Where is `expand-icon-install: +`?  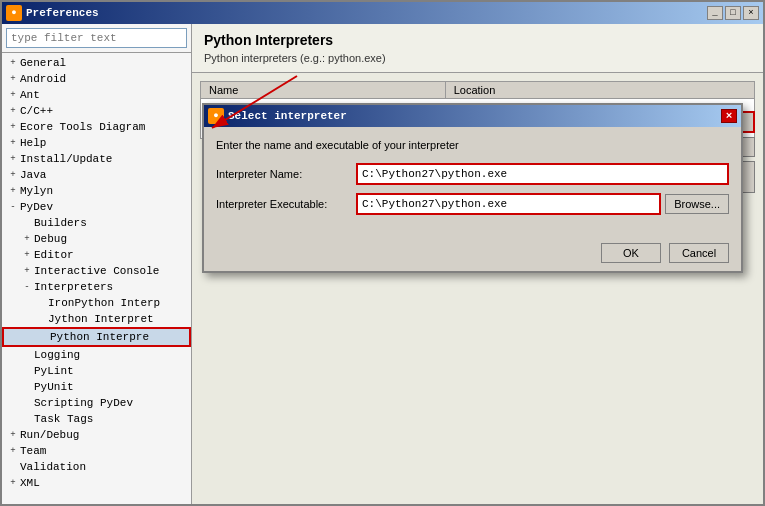
expand-icon-install: + is located at coordinates (13, 159).